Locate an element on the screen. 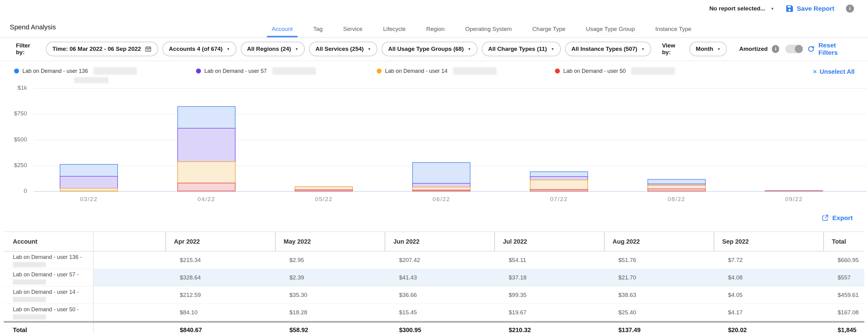 This screenshot has height=333, width=868. toggle-knob is located at coordinates (799, 49).